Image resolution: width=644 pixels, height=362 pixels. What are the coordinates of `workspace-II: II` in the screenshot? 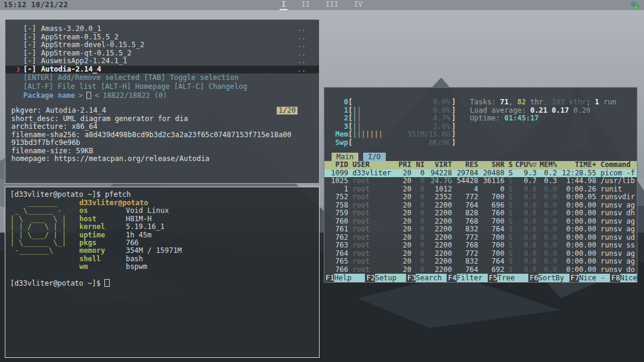 It's located at (305, 5).